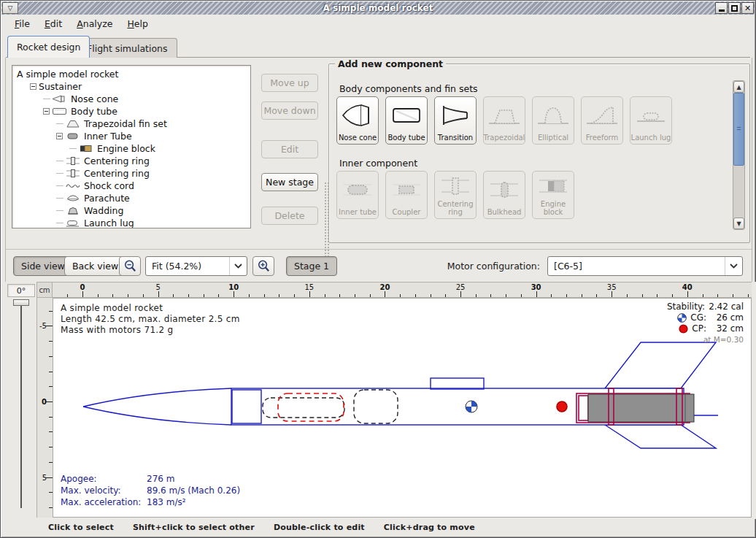 This screenshot has height=538, width=756. What do you see at coordinates (455, 195) in the screenshot?
I see `inner-component-buttons: Inner tubeCouplerCentering ringBulkheadE…` at bounding box center [455, 195].